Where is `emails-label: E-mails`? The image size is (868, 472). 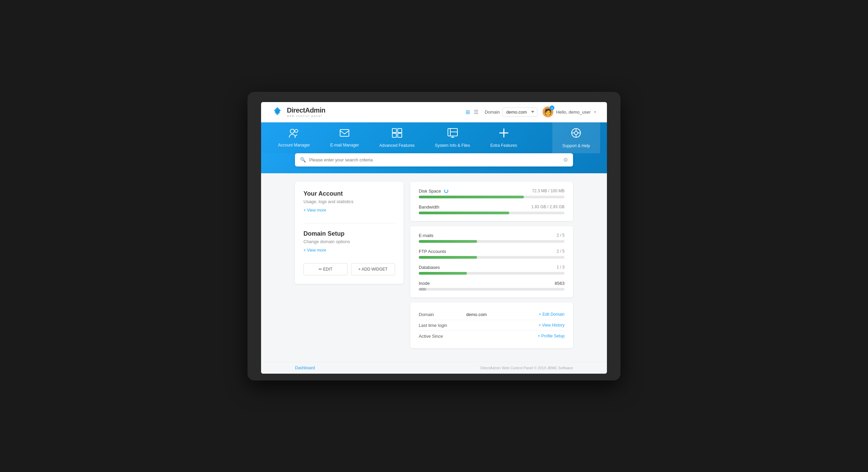 emails-label: E-mails is located at coordinates (426, 235).